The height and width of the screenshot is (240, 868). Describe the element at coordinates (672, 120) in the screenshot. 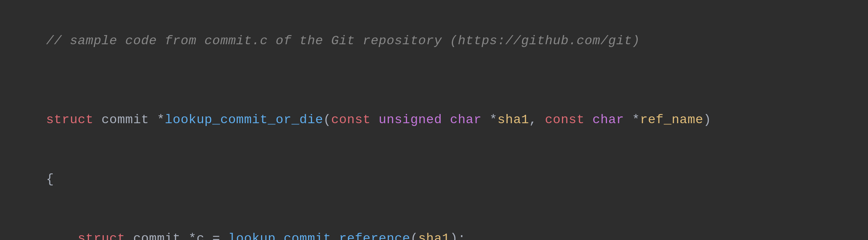

I see `param-ref-name: ref_name` at that location.